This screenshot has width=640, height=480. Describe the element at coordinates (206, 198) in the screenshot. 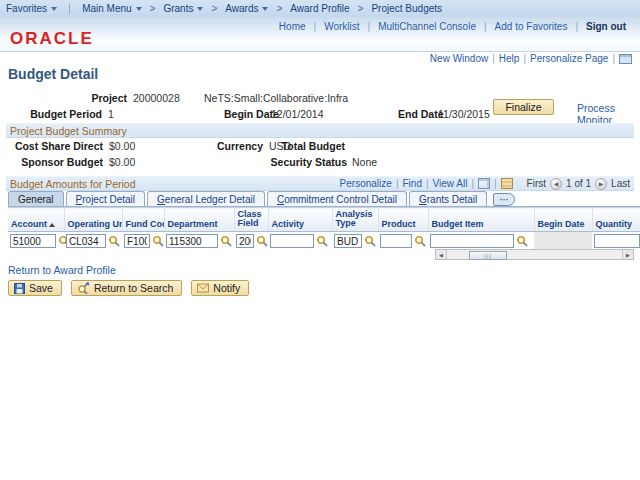

I see `tab-general-ledger-detail: General Ledger Detail` at that location.